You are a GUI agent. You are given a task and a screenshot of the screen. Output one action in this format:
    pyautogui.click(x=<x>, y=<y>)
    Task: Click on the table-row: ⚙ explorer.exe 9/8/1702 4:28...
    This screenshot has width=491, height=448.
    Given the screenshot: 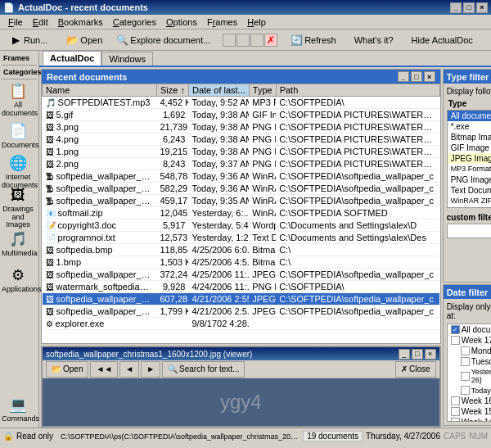 What is the action you would take?
    pyautogui.click(x=241, y=324)
    